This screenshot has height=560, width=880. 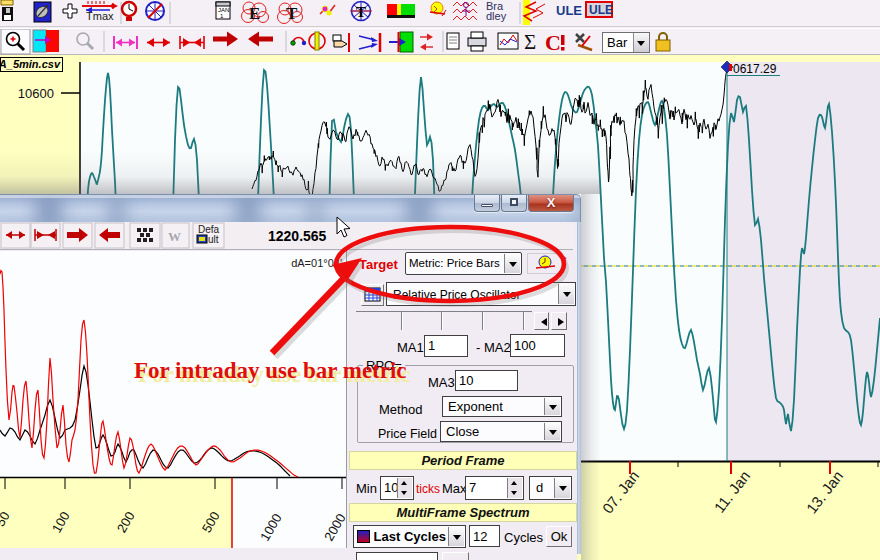 I want to click on svg-text: 0617.29, so click(x=755, y=69).